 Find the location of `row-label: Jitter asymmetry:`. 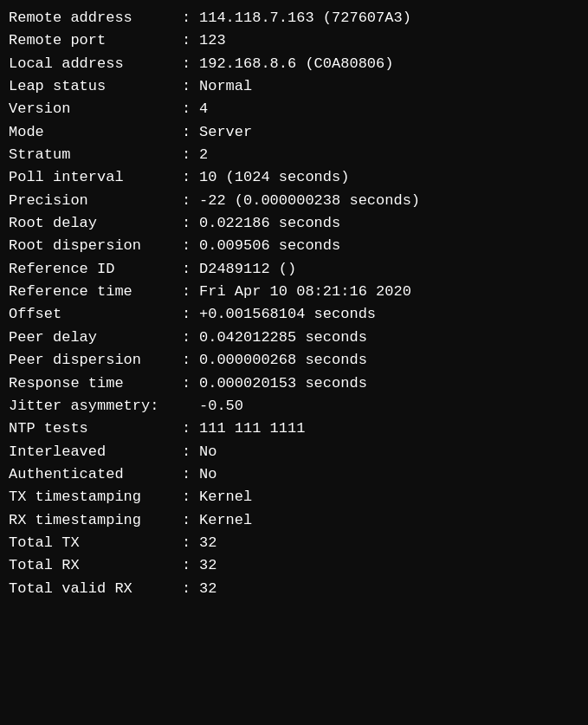

row-label: Jitter asymmetry: is located at coordinates (95, 406).